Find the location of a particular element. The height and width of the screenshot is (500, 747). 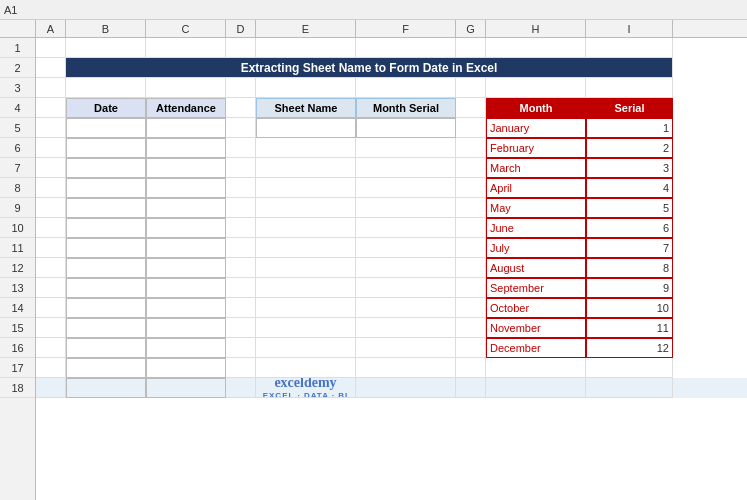

cell-i18 is located at coordinates (630, 388).